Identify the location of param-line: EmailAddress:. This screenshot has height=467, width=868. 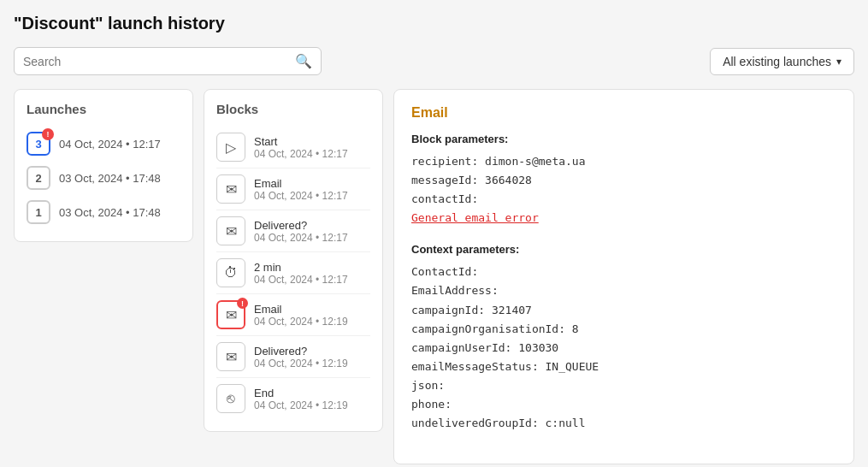
(624, 291).